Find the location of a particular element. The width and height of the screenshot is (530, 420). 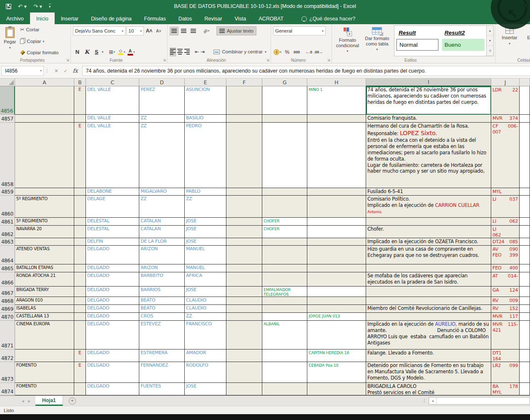

align-left-button is located at coordinates (173, 52).